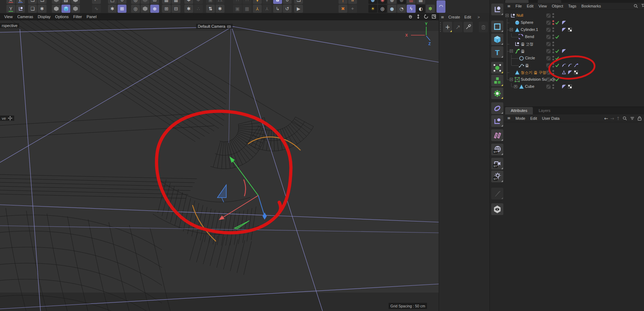 This screenshot has width=644, height=311. What do you see at coordinates (530, 6) in the screenshot?
I see `objects-menu-edit: Edit` at bounding box center [530, 6].